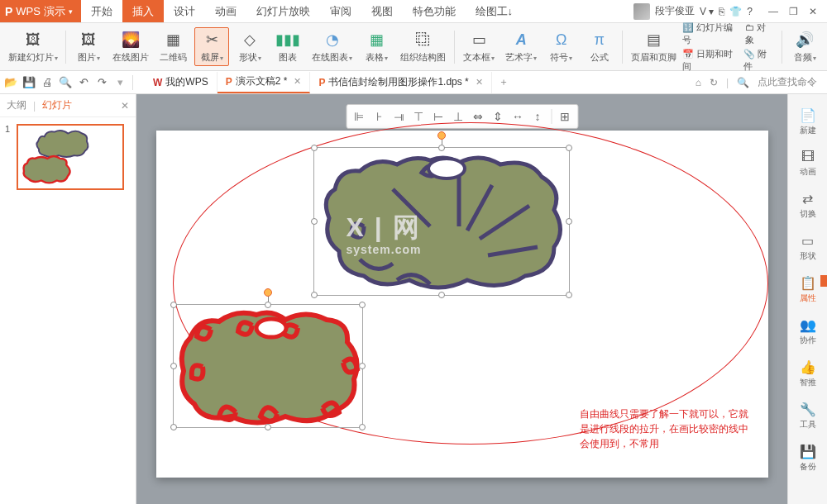 This screenshot has height=504, width=827. I want to click on audio-button: 🔊 音频▾, so click(805, 46).